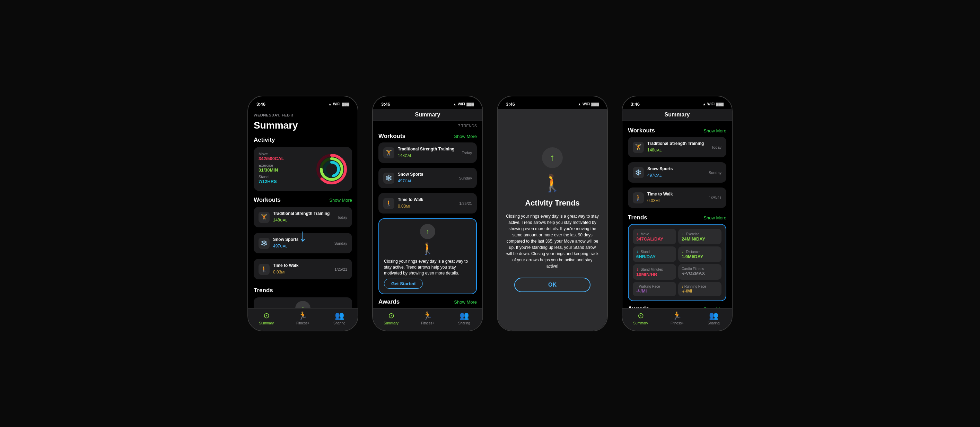  I want to click on snow-icon-4: ❄️, so click(638, 173).